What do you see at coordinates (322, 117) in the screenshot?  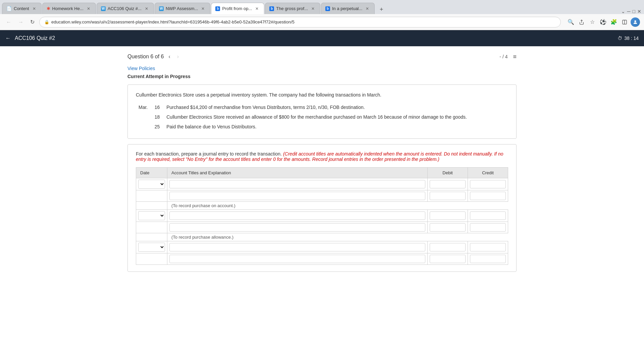 I see `transactions-table: Mar. 16 Purchased $14,200 of merchandise…` at bounding box center [322, 117].